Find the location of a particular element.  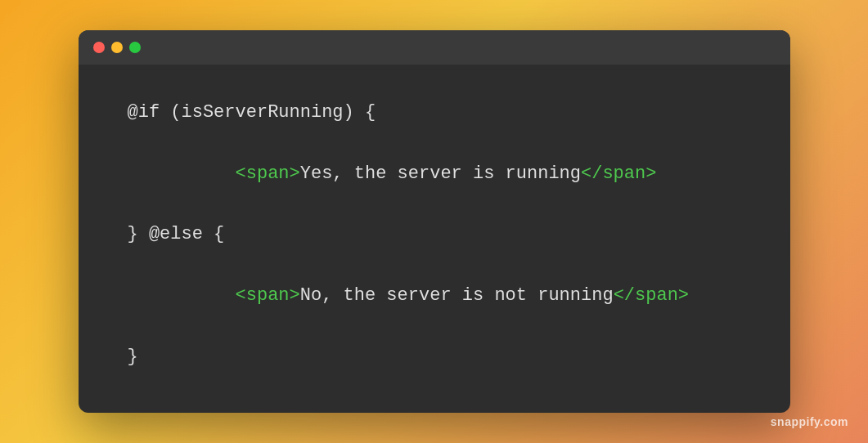

watermark: snappify.com is located at coordinates (810, 422).